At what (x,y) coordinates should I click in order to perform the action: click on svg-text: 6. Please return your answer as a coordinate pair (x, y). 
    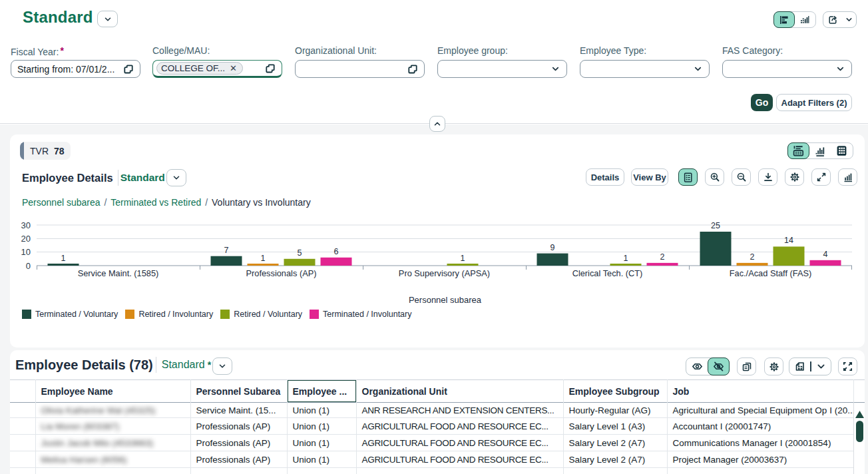
    Looking at the image, I should click on (337, 252).